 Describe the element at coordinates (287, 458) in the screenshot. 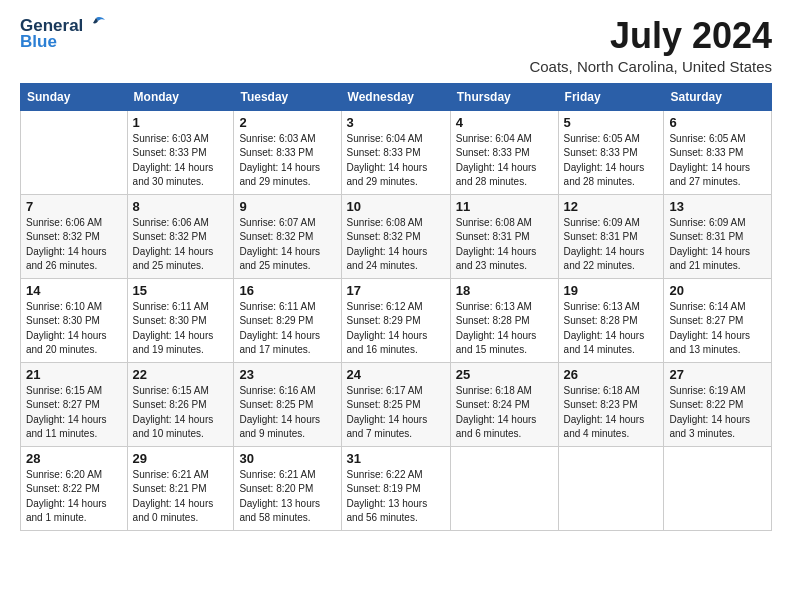

I see `day-number: 30` at that location.